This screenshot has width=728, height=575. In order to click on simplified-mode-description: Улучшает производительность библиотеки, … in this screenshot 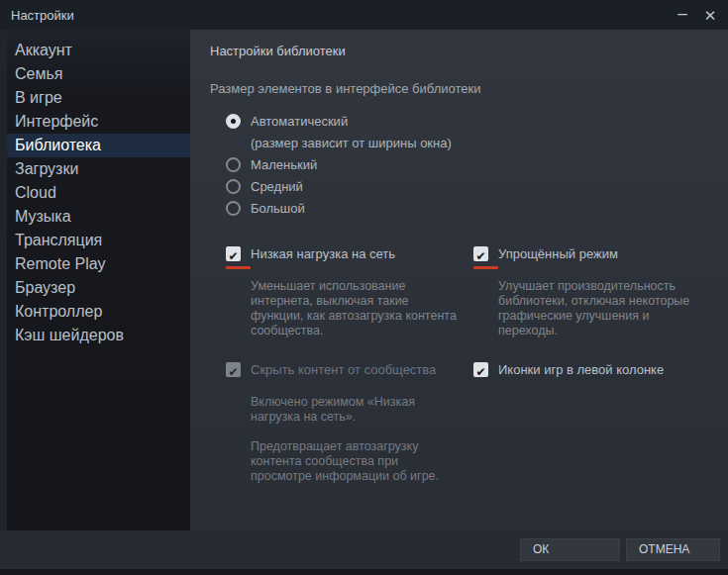, I will do `click(604, 309)`.